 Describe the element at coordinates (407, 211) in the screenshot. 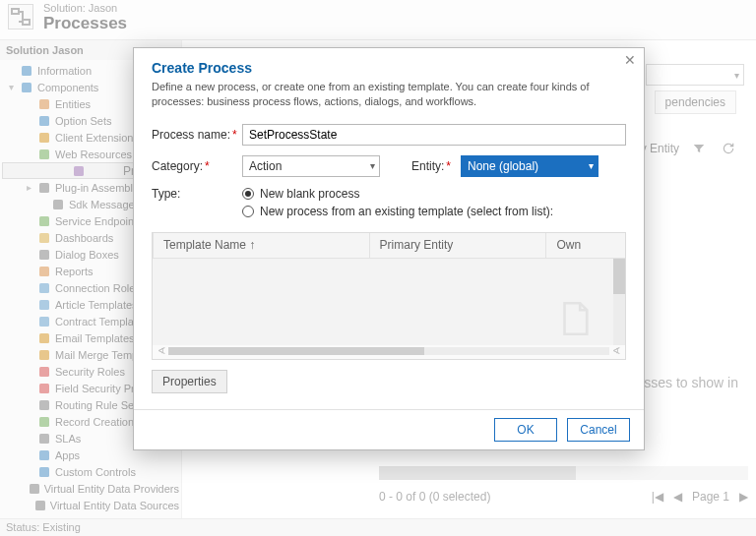

I see `radio-from-template-label: New process from an existing template (s…` at that location.